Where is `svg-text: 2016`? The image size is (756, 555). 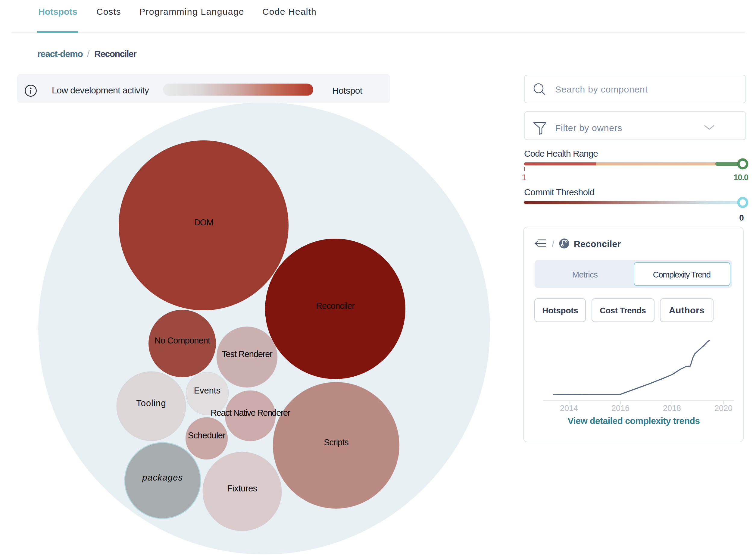
svg-text: 2016 is located at coordinates (621, 409).